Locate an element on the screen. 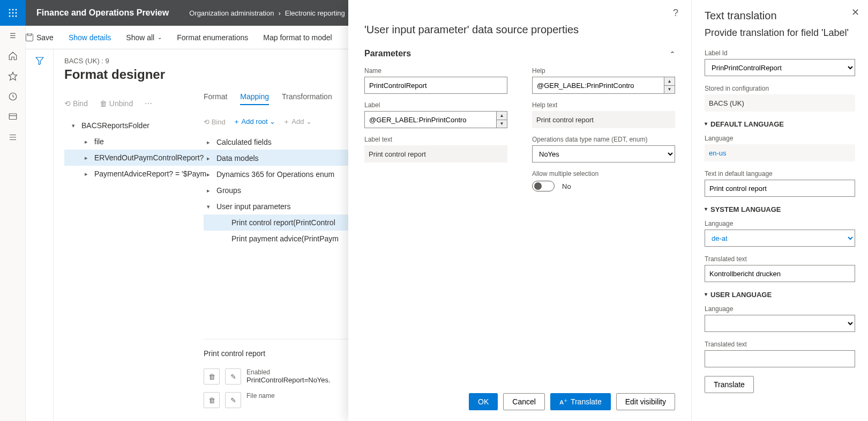  binding-details: Print control report 🗑✎EnabledPrintContr… is located at coordinates (276, 380).